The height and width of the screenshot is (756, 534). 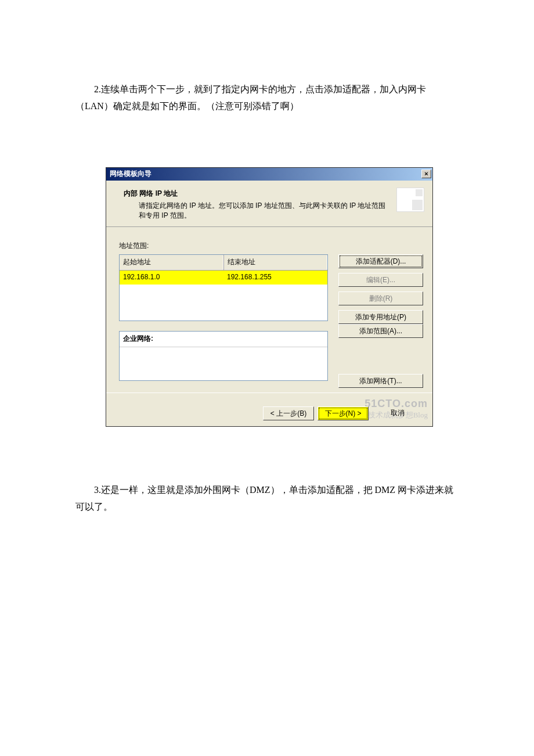 I want to click on dialog-subheading: 请指定此网络的 IP 地址。您可以添加 IP 地址范围、与此网卡关联的 IP 地…, so click(x=257, y=211).